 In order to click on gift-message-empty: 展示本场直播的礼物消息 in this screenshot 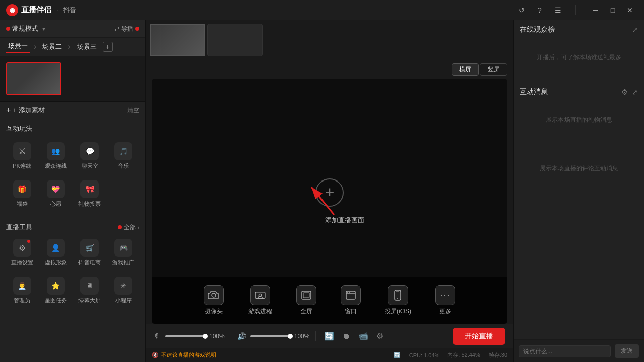, I will do `click(579, 120)`.